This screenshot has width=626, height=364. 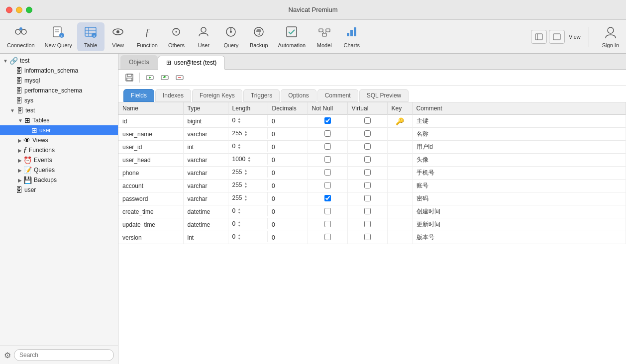 I want to click on others-label: Others, so click(x=176, y=45).